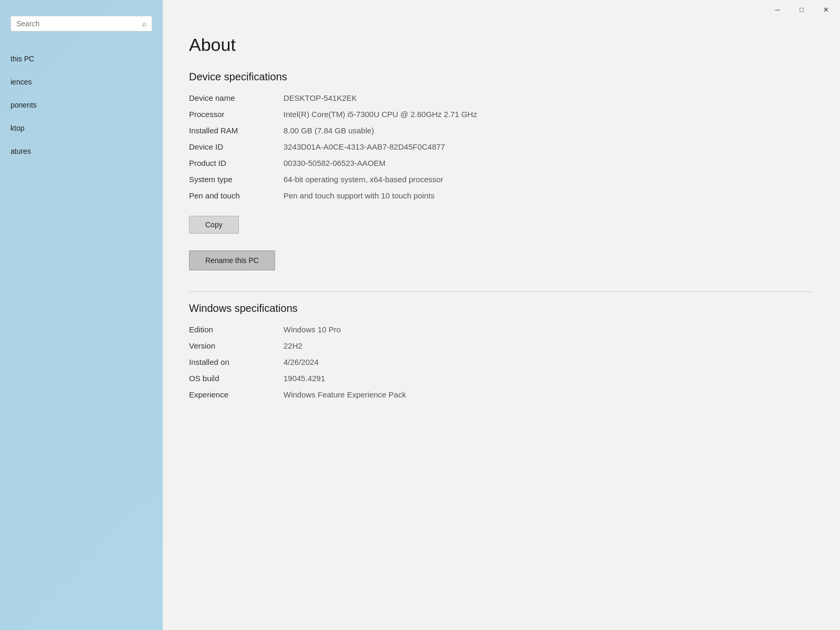 The image size is (840, 630). I want to click on device-id-label: Device ID, so click(231, 147).